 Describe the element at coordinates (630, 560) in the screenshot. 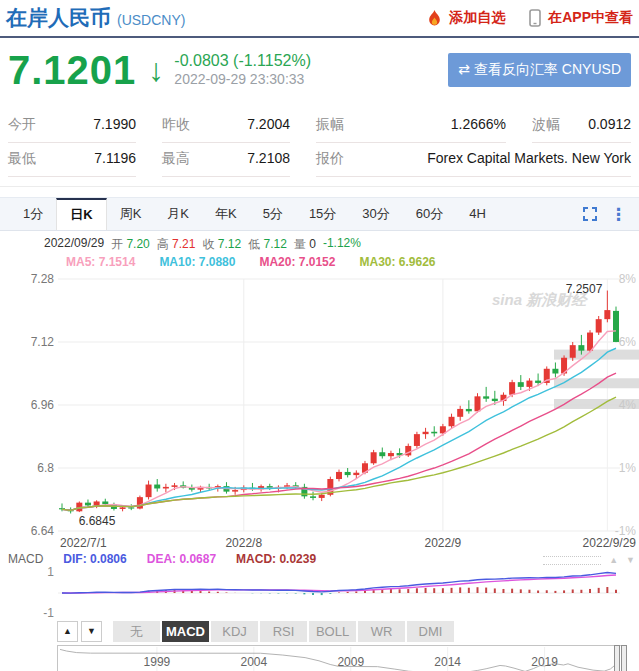

I see `macd-down-icon: ▼` at that location.